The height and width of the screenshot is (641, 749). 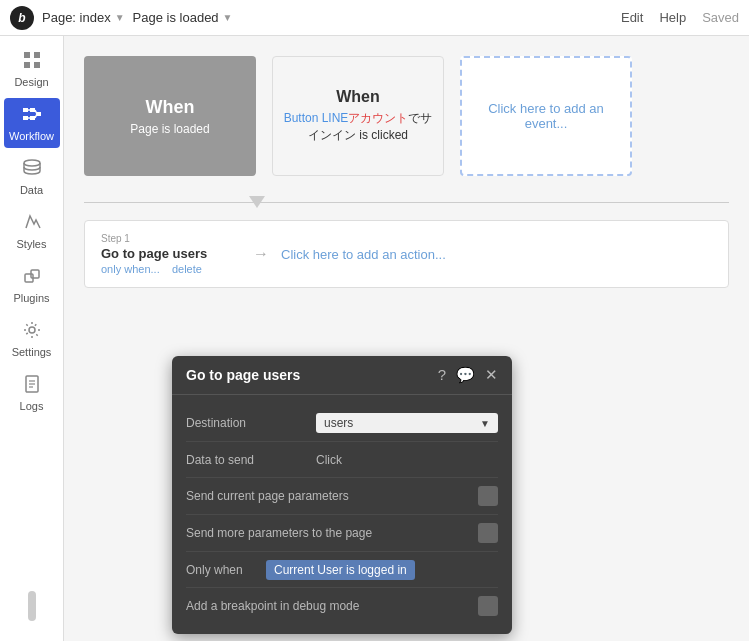 What do you see at coordinates (492, 375) in the screenshot?
I see `close-icon: ✕` at bounding box center [492, 375].